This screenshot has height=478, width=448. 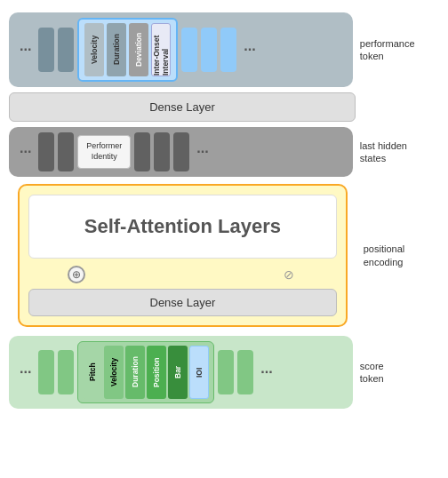 What do you see at coordinates (25, 50) in the screenshot?
I see `dots-left-perf: ···` at bounding box center [25, 50].